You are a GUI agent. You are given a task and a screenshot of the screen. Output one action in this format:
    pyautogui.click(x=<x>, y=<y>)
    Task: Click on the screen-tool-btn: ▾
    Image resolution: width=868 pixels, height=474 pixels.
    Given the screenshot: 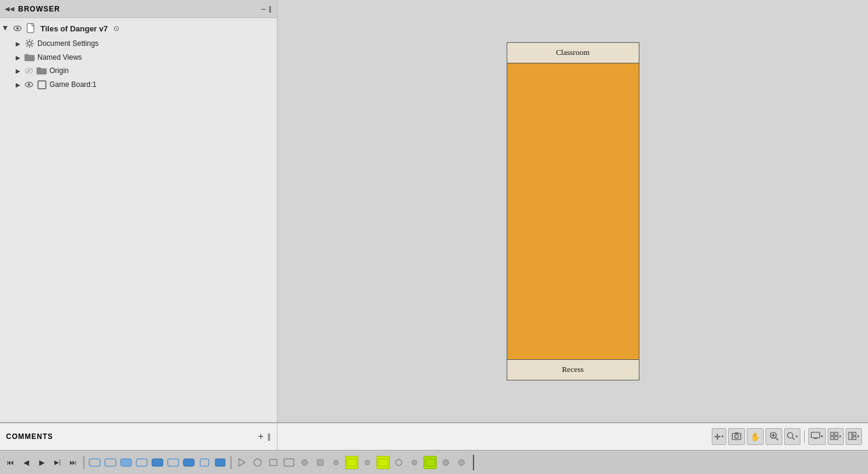 What is the action you would take?
    pyautogui.click(x=817, y=437)
    